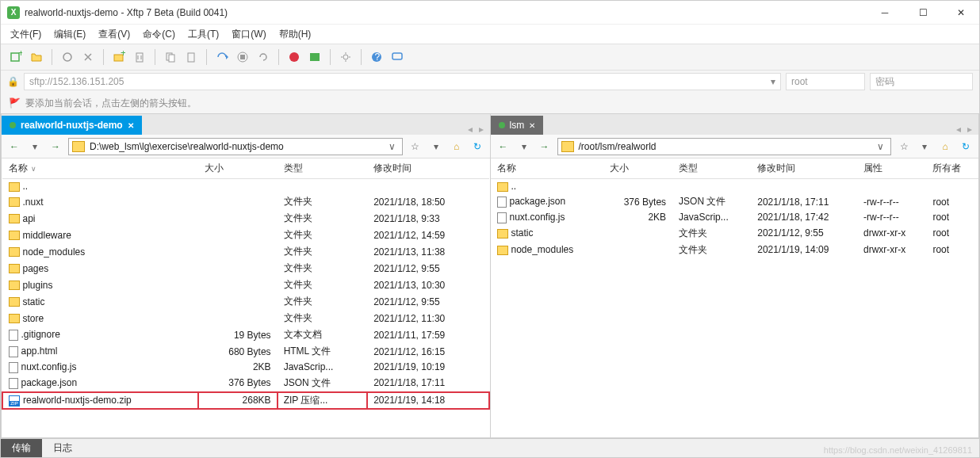 The width and height of the screenshot is (980, 458). Describe the element at coordinates (294, 57) in the screenshot. I see `browser-icon` at that location.